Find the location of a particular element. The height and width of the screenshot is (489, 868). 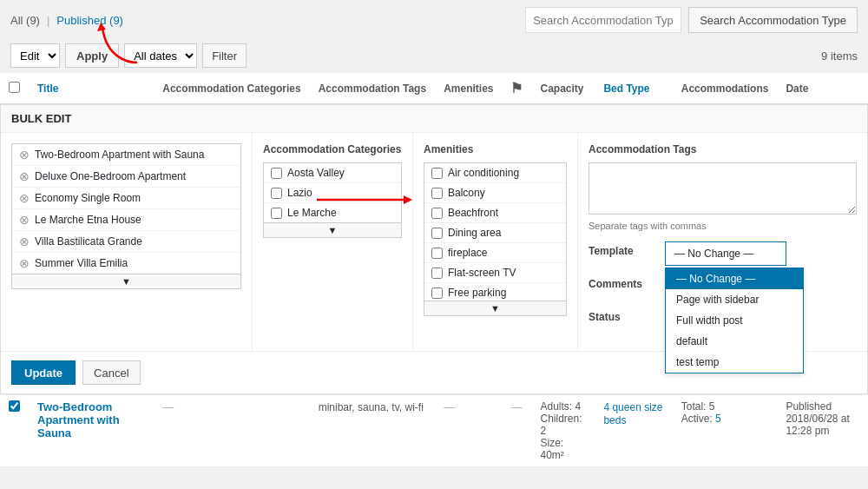

bulk-edit-tags-col: Accommodation Tags Separate tags with co… is located at coordinates (722, 241).